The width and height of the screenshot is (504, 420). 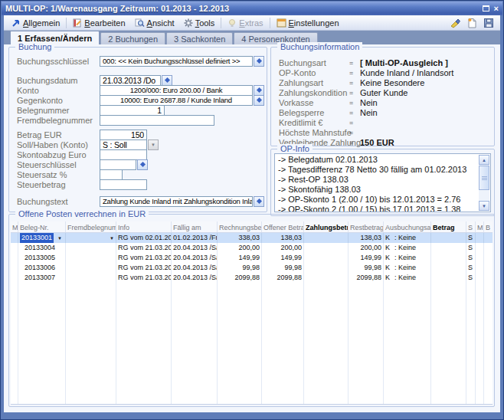 What do you see at coordinates (489, 227) in the screenshot?
I see `col-b: B` at bounding box center [489, 227].